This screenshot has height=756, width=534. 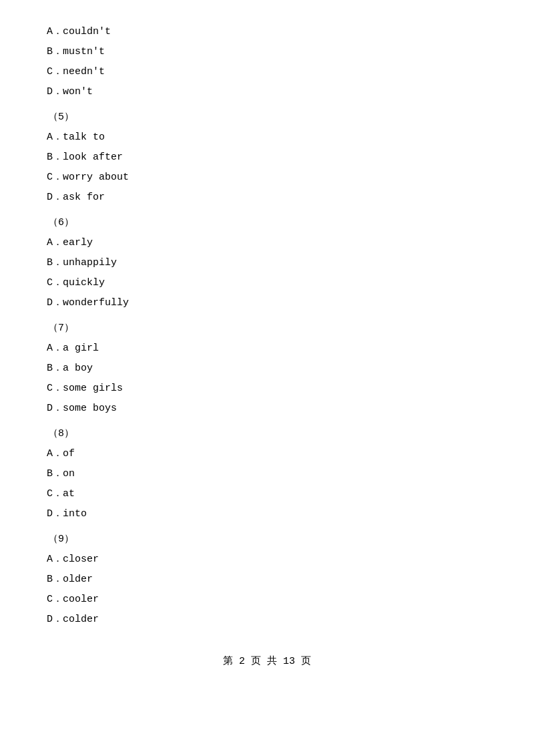 I want to click on question-group-0: A．couldn'tB．mustn'tC．needn'tD．won't, so click(x=267, y=62).